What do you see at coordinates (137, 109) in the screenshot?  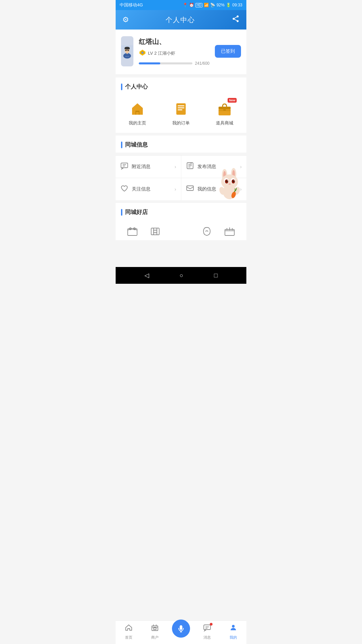 I see `my-homepage-icon` at bounding box center [137, 109].